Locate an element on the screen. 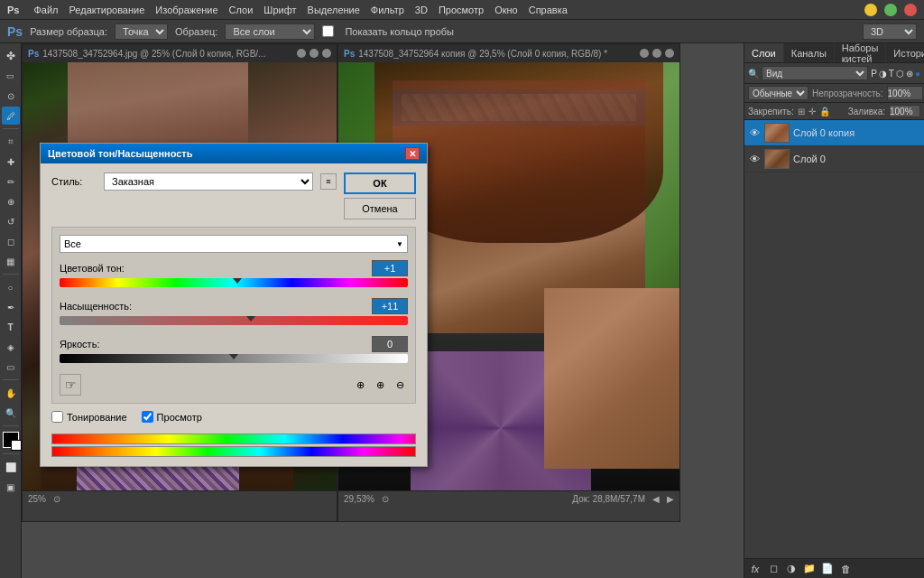 Image resolution: width=924 pixels, height=578 pixels. menu-file: Файл is located at coordinates (45, 10).